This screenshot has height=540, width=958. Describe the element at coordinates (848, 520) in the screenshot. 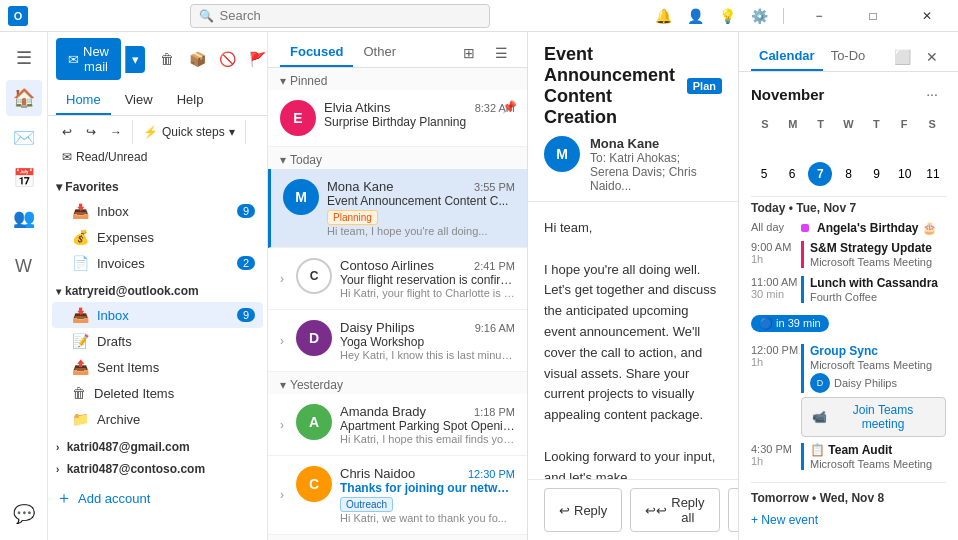

I see `new-event-button: + New event` at that location.